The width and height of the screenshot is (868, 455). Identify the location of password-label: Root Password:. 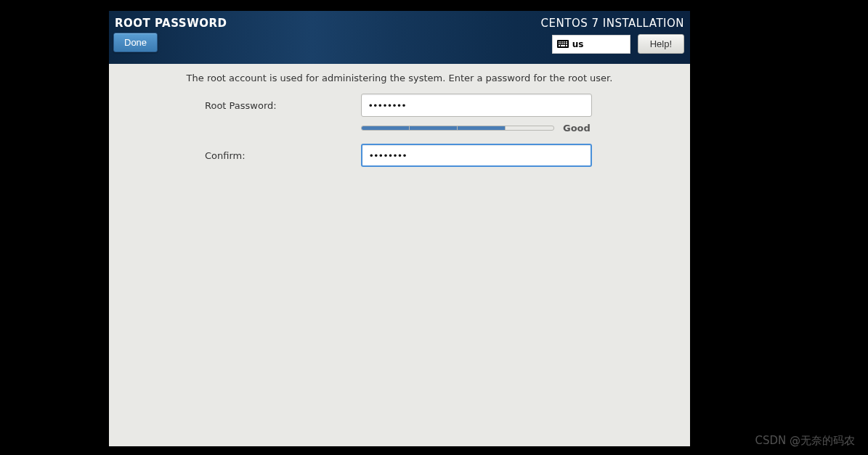
(283, 106).